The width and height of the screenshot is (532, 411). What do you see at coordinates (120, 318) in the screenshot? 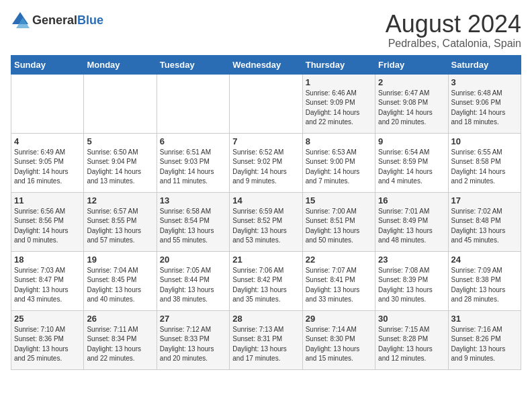
I see `day-number: 26` at bounding box center [120, 318].